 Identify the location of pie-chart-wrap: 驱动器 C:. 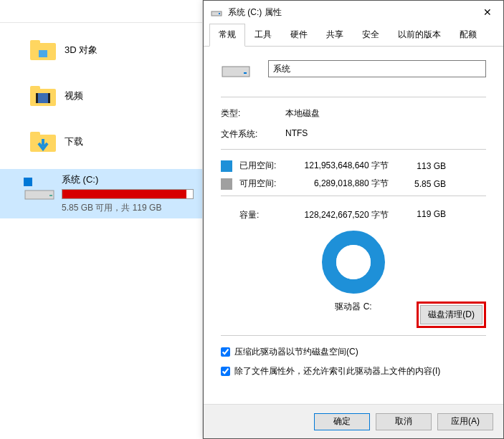
(353, 271).